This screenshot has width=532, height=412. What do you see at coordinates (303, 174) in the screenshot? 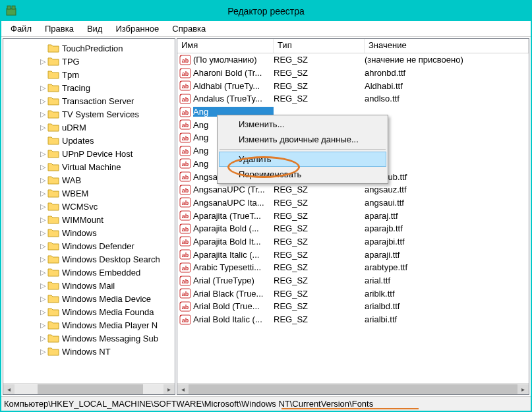
I see `ctx-rename: Переименовать` at bounding box center [303, 174].